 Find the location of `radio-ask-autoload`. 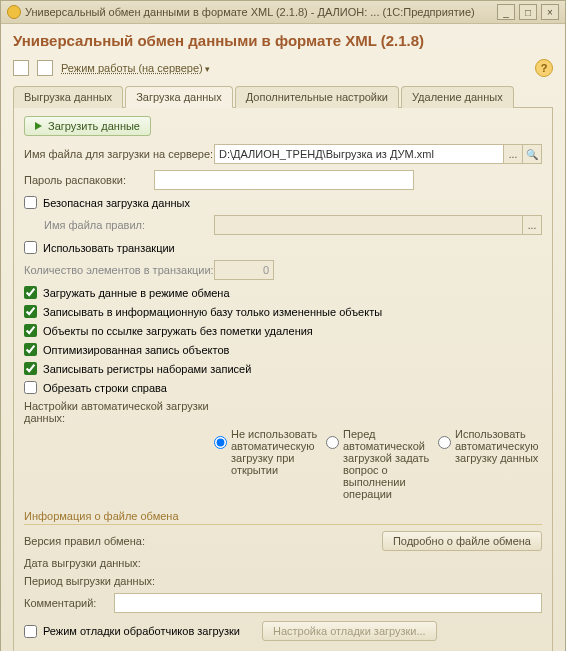

radio-ask-autoload is located at coordinates (332, 442).